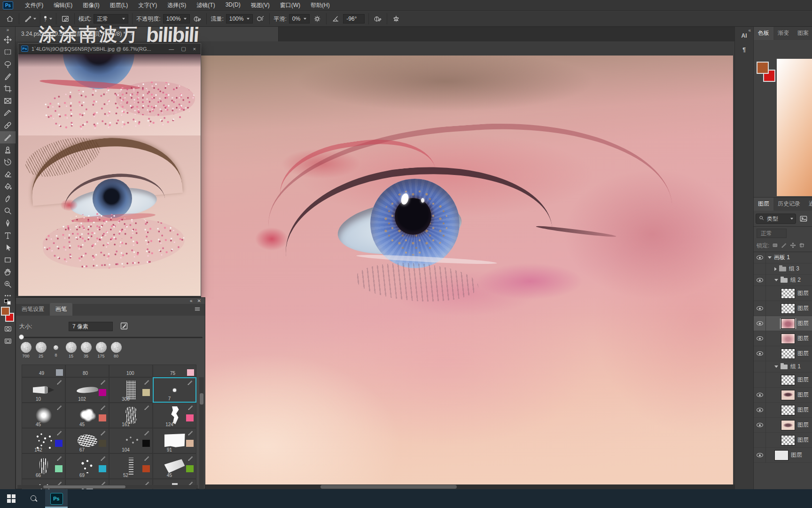 This screenshot has width=812, height=508. Describe the element at coordinates (177, 19) in the screenshot. I see `opacity-select: 100%` at that location.